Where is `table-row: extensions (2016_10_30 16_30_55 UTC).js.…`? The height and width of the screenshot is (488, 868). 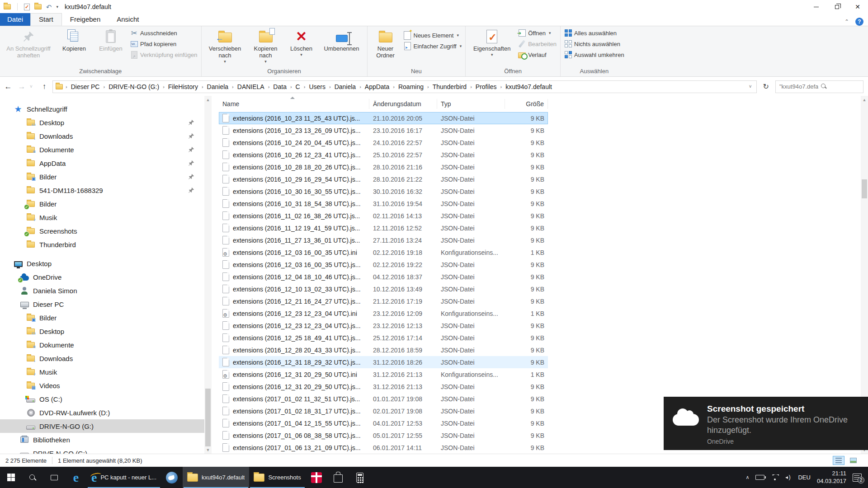
table-row: extensions (2016_10_30 16_30_55 UTC).js.… is located at coordinates (383, 192).